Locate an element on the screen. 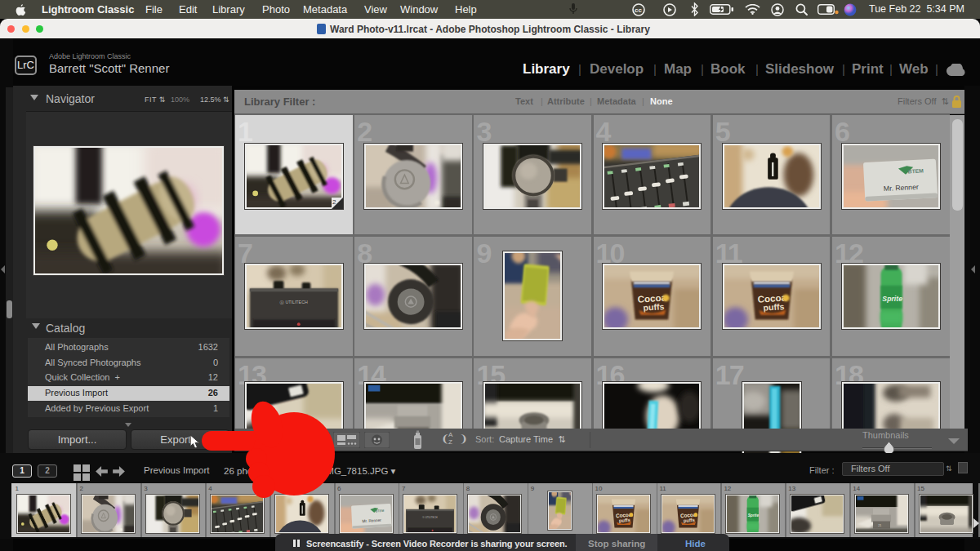  svg-text: cc is located at coordinates (639, 10).